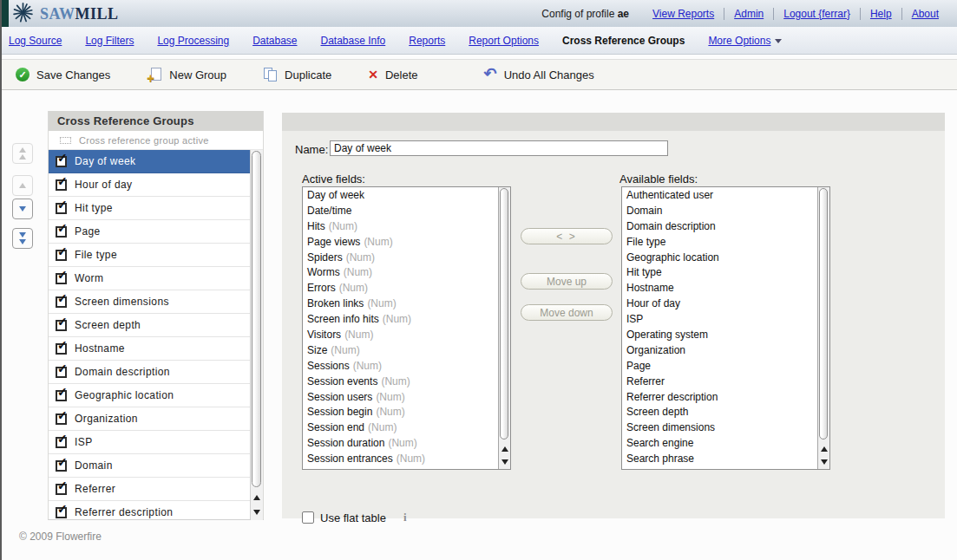 The image size is (957, 560). Describe the element at coordinates (23, 238) in the screenshot. I see `move-to-bottom-button` at that location.